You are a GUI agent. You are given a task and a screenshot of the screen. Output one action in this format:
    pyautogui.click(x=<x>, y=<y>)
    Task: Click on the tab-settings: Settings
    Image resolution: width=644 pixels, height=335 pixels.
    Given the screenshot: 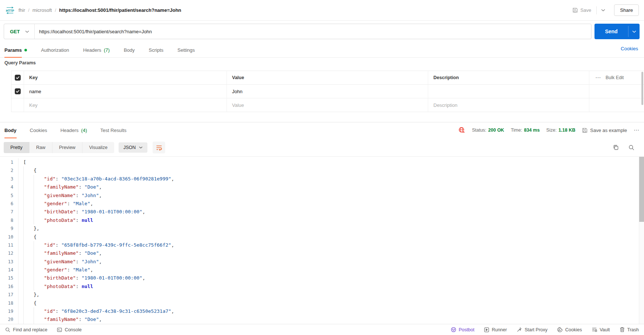 What is the action you would take?
    pyautogui.click(x=186, y=50)
    